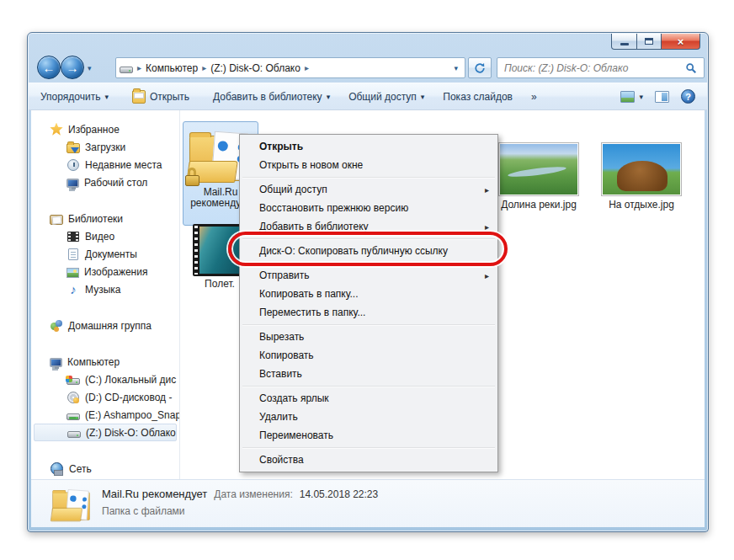 This screenshot has width=734, height=560. What do you see at coordinates (105, 236) in the screenshot?
I see `sidebar-item-videos: Видео` at bounding box center [105, 236].